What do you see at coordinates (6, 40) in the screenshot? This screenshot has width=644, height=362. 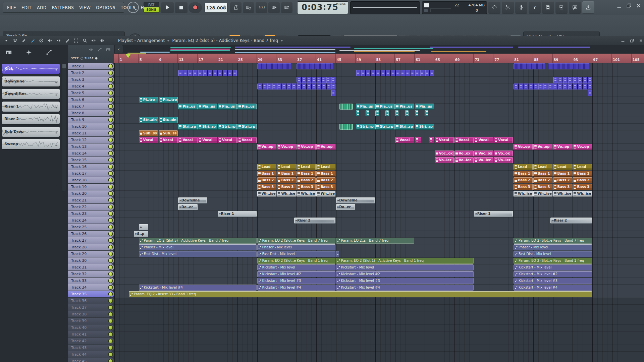 I see `caret-button` at bounding box center [6, 40].